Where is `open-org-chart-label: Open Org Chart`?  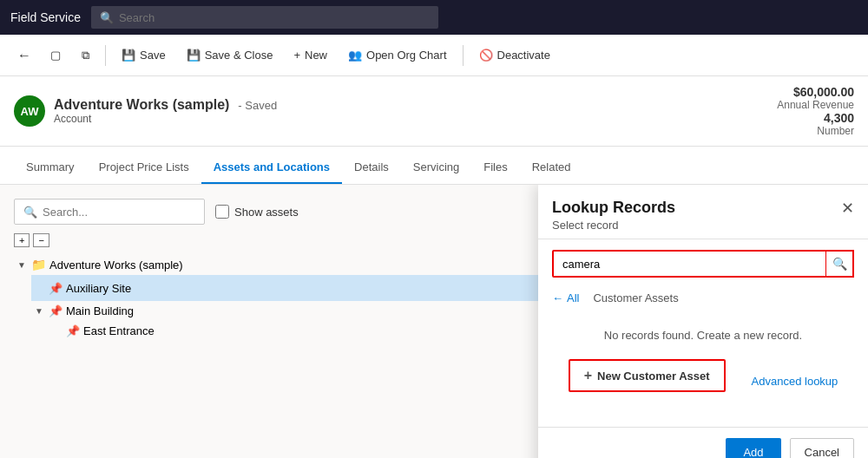 open-org-chart-label: Open Org Chart is located at coordinates (406, 56).